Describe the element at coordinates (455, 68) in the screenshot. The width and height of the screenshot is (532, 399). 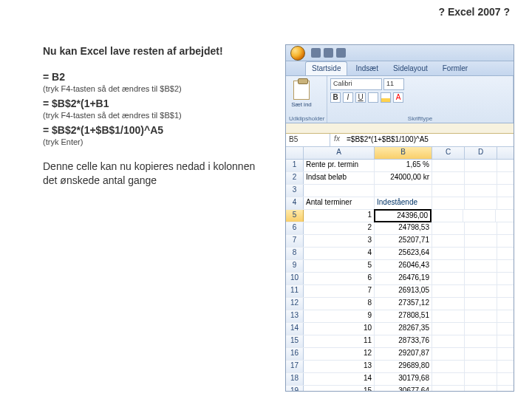
I see `tab-formulas: Formler` at that location.